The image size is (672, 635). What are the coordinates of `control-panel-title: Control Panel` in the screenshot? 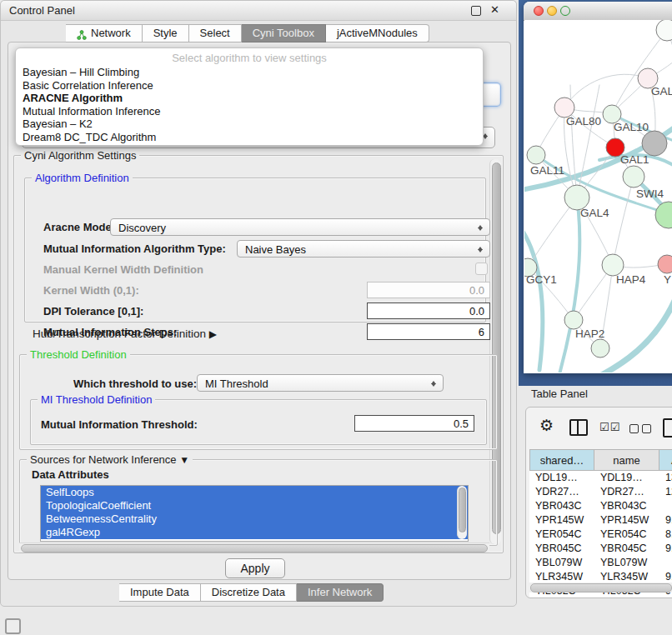 It's located at (42, 10).